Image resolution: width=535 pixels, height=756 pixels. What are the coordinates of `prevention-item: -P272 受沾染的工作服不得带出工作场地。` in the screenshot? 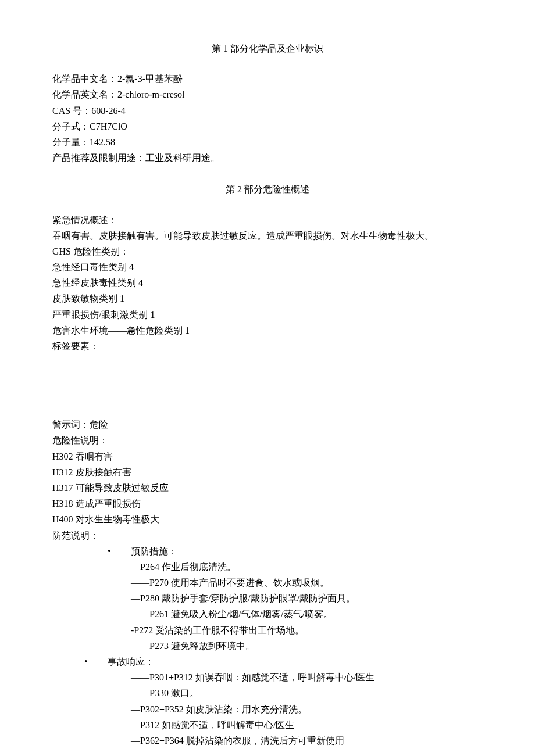 It's located at (307, 630).